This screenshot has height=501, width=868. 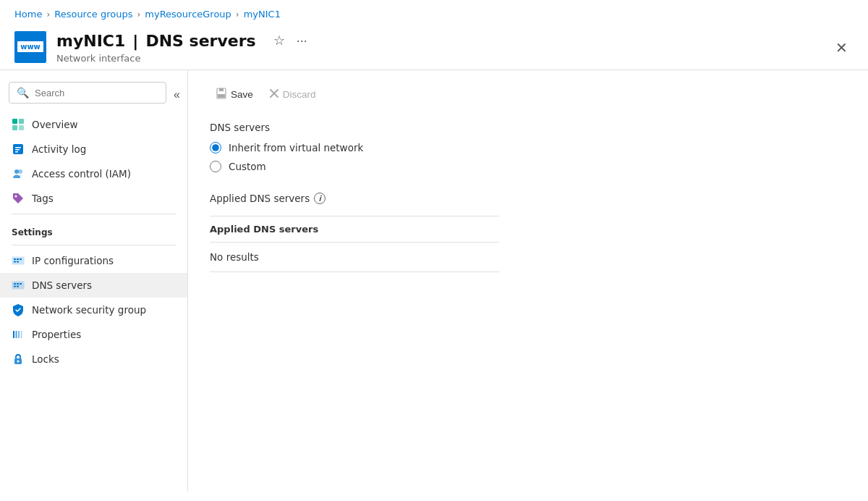 What do you see at coordinates (434, 48) in the screenshot?
I see `page-header: www myNIC1 | DNS servers ☆ ··· Network i…` at bounding box center [434, 48].